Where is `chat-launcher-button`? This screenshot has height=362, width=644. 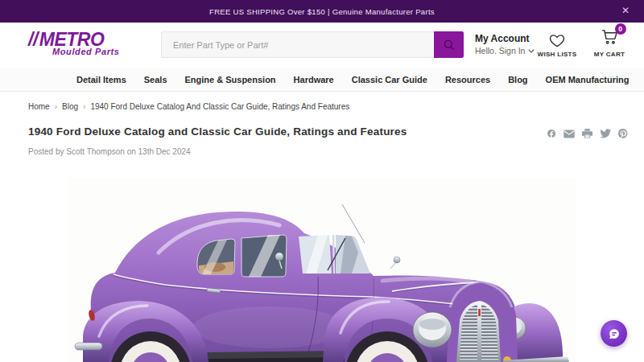 chat-launcher-button is located at coordinates (613, 333).